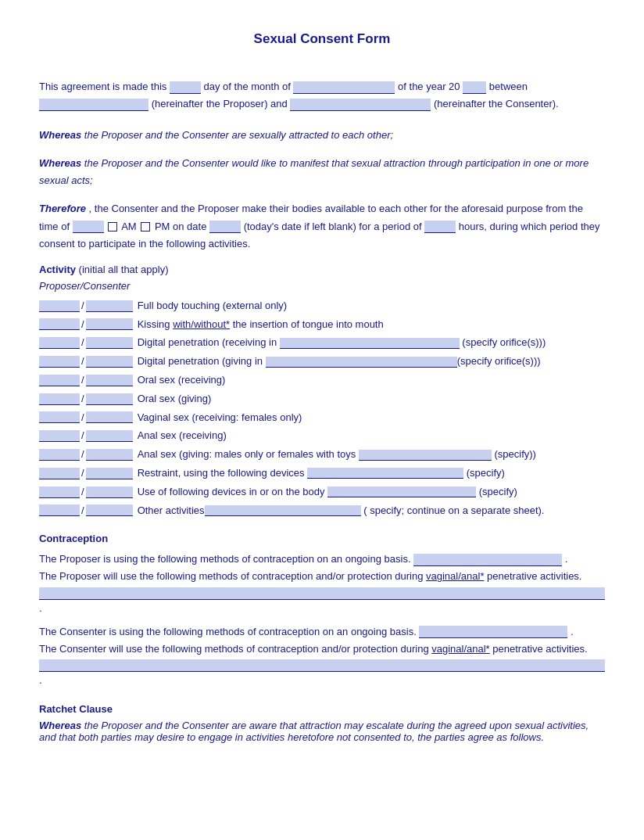 This screenshot has width=644, height=840. I want to click on whereas-1-text: Whereas the Proposer and the Consenter a…, so click(216, 135).